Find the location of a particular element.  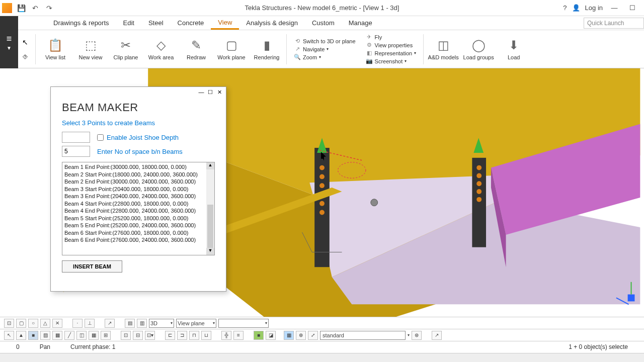

quick-launch-input: Quick Launch is located at coordinates (614, 23).